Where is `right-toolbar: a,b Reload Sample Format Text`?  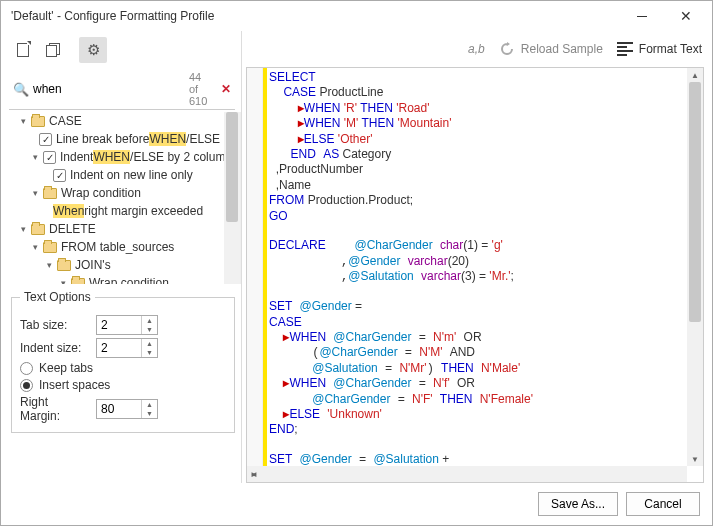 right-toolbar: a,b Reload Sample Format Text is located at coordinates (477, 49).